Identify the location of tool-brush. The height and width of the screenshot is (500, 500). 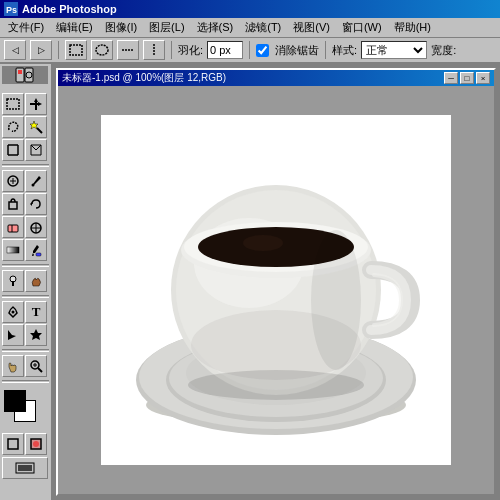
(36, 181).